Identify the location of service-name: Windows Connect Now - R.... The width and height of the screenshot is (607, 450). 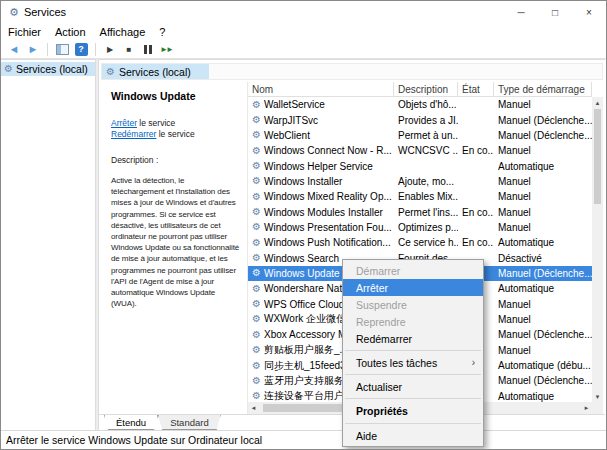
(328, 150).